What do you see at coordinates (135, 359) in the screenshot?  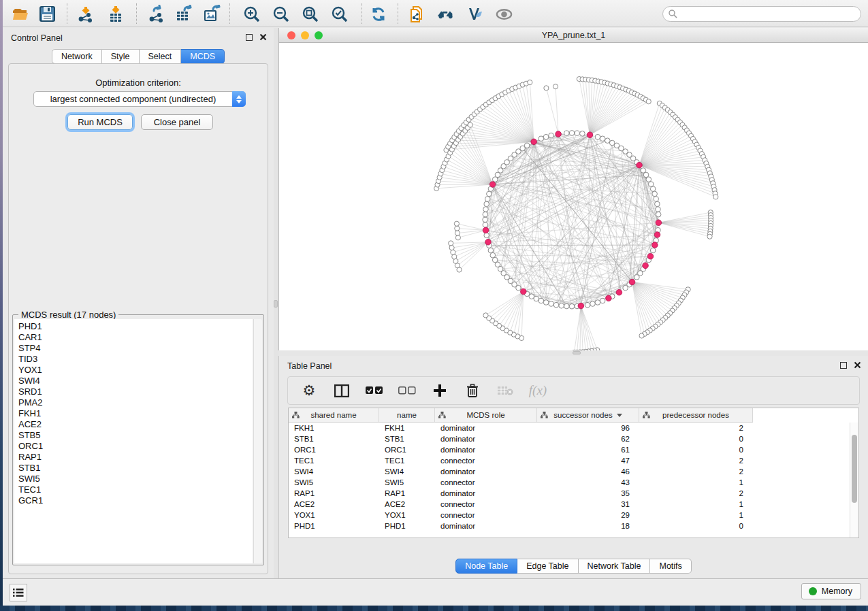 I see `mcds-result-item: TID3` at bounding box center [135, 359].